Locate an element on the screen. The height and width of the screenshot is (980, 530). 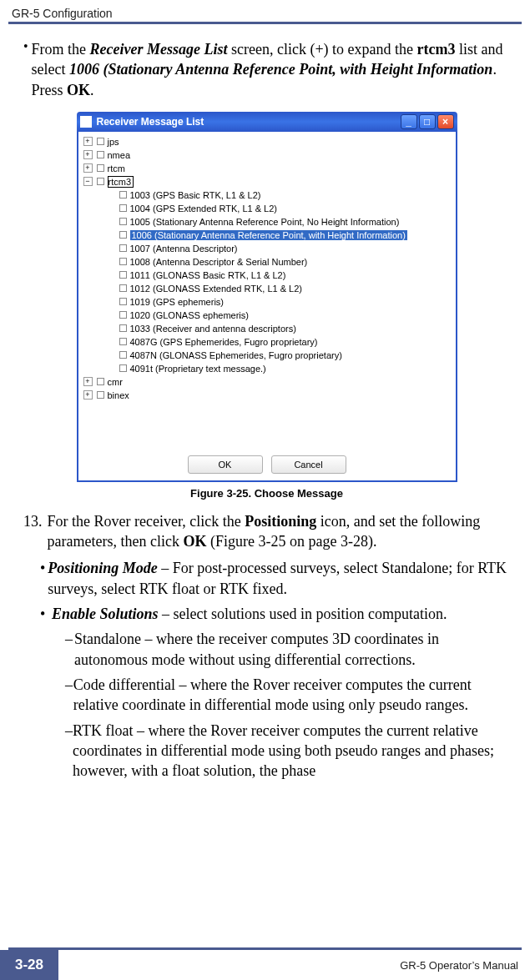
tree-node-label: 4091t (Proprietary text message.) is located at coordinates (199, 369).